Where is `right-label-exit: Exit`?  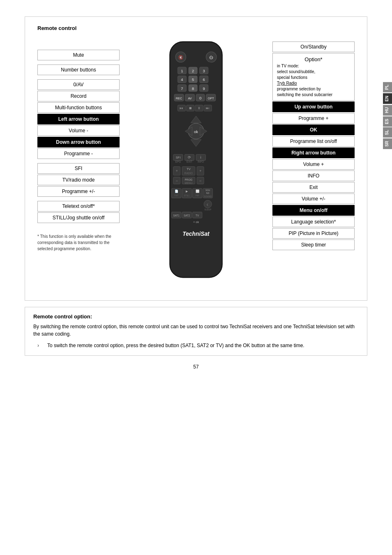 right-label-exit: Exit is located at coordinates (314, 187).